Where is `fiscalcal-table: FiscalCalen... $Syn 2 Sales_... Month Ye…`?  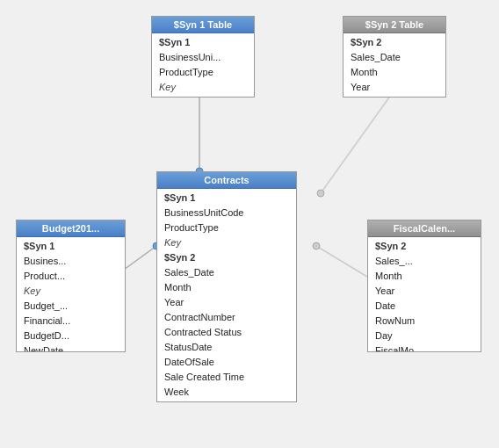
fiscalcal-table: FiscalCalen... $Syn 2 Sales_... Month Ye… is located at coordinates (424, 286).